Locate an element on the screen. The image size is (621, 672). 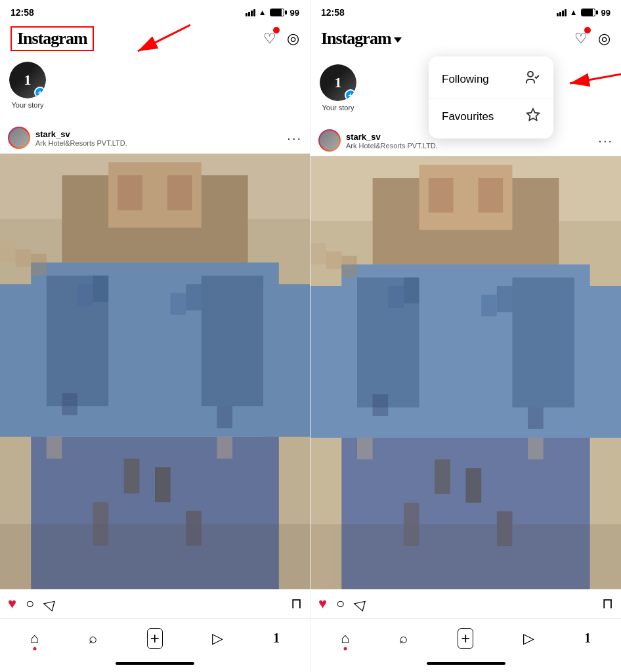
my-story-avatar-right: 1 + is located at coordinates (338, 83).